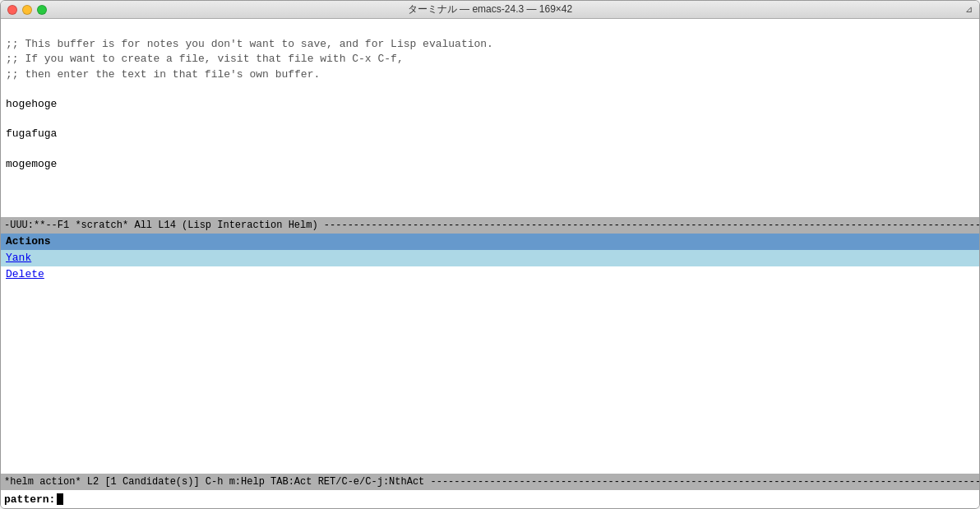 The image size is (980, 509). What do you see at coordinates (492, 225) in the screenshot?
I see `main-status-text: -UUU:**--F1 *scratch* All L14 (Lisp Inte…` at bounding box center [492, 225].